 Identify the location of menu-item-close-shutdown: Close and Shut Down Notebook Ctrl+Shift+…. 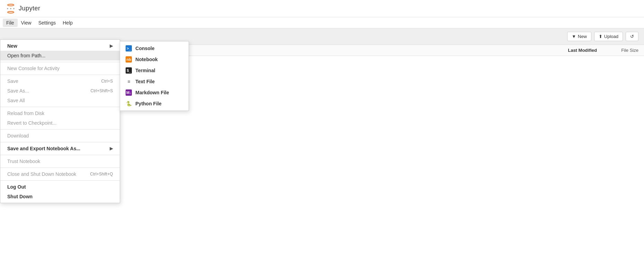
(60, 174).